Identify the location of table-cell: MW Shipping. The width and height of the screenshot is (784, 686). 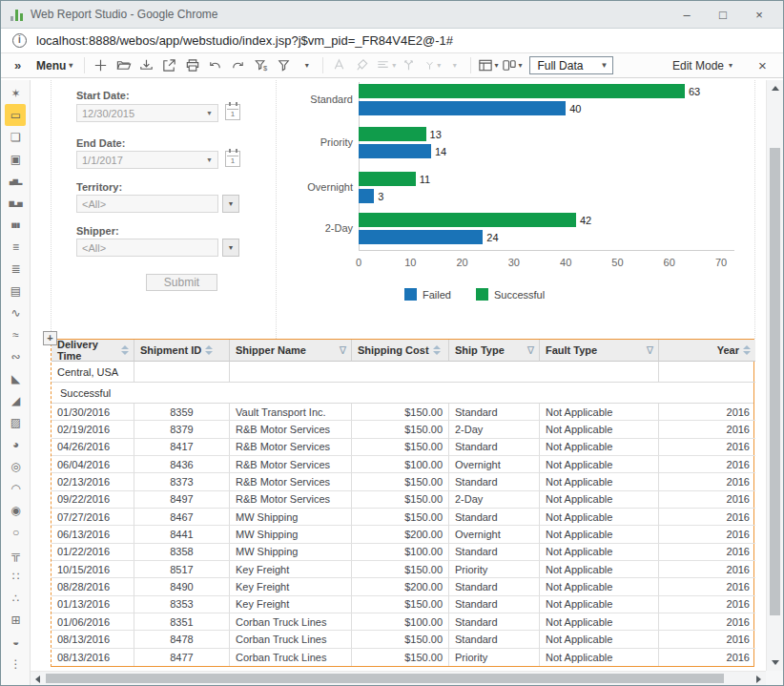
(291, 534).